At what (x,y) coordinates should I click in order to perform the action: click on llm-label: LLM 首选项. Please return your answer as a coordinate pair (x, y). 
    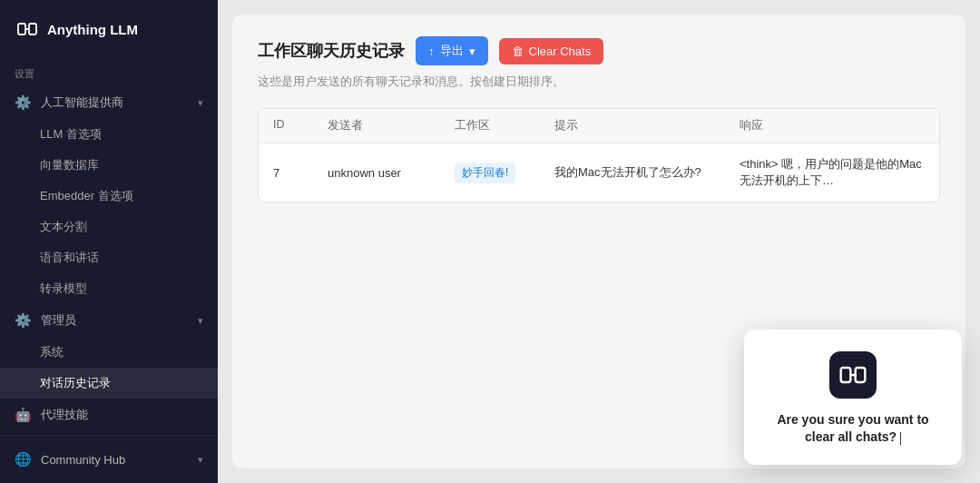
    Looking at the image, I should click on (71, 134).